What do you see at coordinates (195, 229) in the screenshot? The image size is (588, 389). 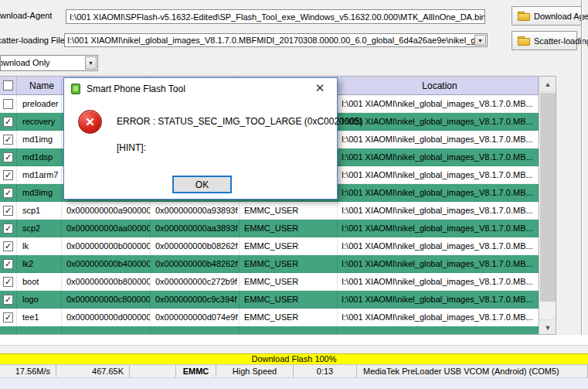 I see `end-address: 0x000000000aa3893f` at bounding box center [195, 229].